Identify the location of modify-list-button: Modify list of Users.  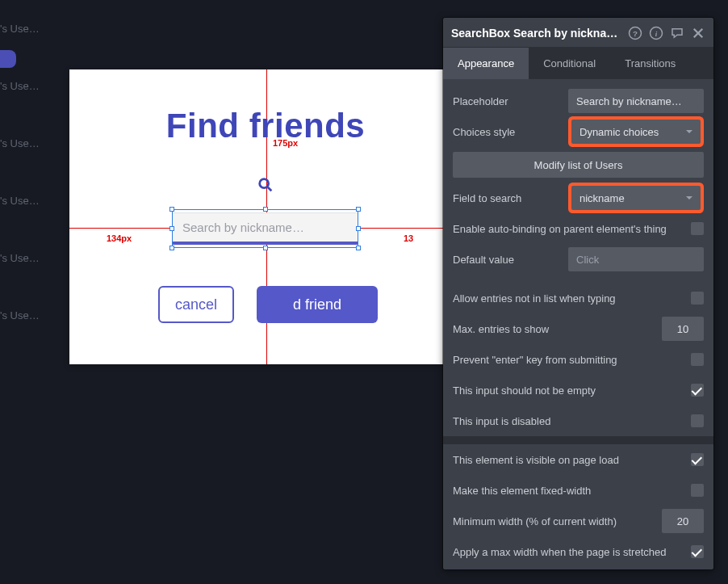
(578, 165).